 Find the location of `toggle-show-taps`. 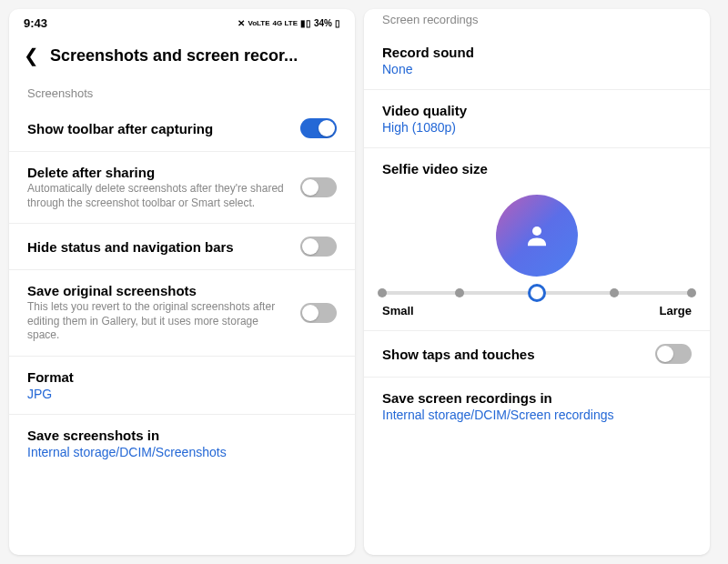

toggle-show-taps is located at coordinates (673, 354).